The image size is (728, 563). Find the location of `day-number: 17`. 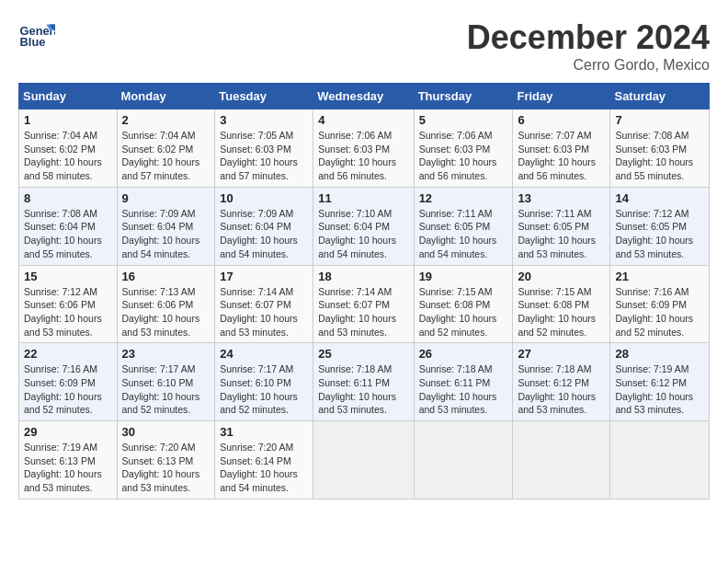

day-number: 17 is located at coordinates (264, 276).